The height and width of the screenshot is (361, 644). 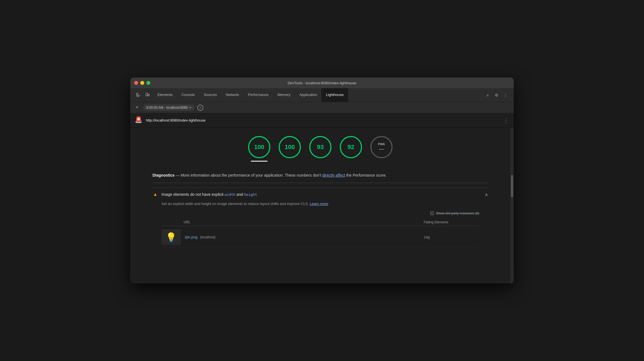 What do you see at coordinates (334, 175) in the screenshot?
I see `diagnostics-link: directly affect` at bounding box center [334, 175].